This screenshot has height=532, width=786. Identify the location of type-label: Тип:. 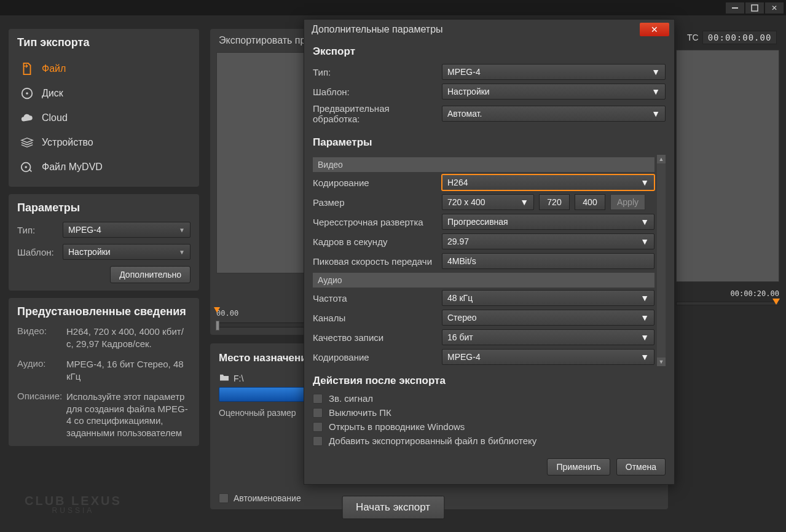
(37, 230).